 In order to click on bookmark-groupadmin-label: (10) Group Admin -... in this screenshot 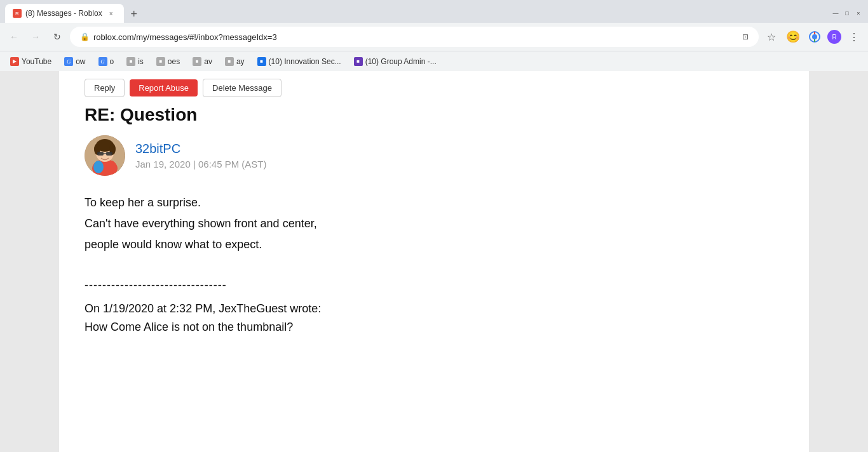, I will do `click(401, 62)`.